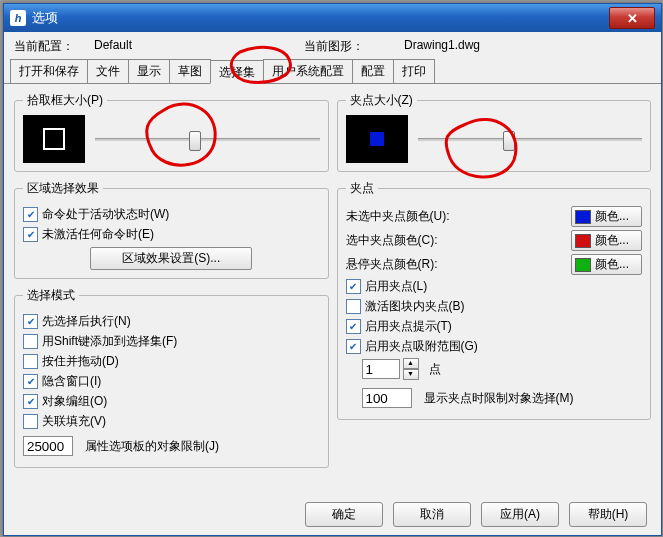 The height and width of the screenshot is (537, 663). Describe the element at coordinates (332, 72) in the screenshot. I see `tab-strip: 打开和保存 文件 显示 草图 选择集 用户系统配置 配置 打印` at that location.